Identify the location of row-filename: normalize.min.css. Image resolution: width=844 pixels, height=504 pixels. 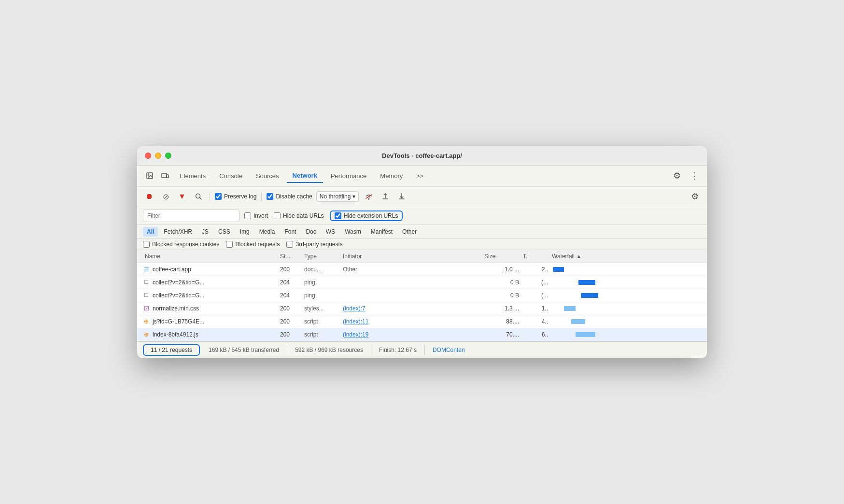
(176, 308).